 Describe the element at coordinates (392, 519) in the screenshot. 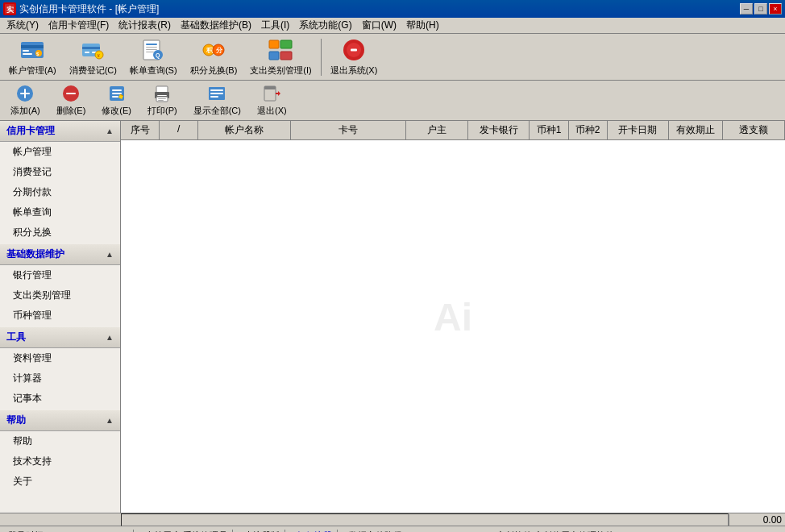

I see `horizontal-scrollbar: 0.00` at that location.